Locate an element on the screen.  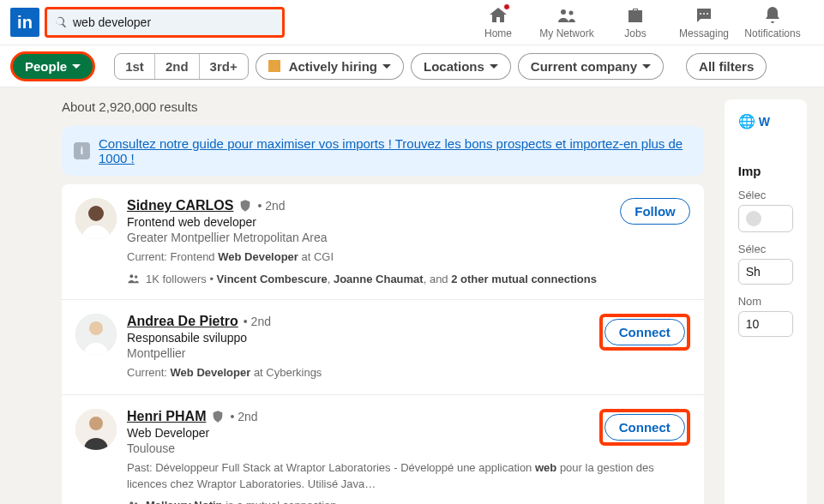
globe-icon: 🌐 is located at coordinates (747, 122).